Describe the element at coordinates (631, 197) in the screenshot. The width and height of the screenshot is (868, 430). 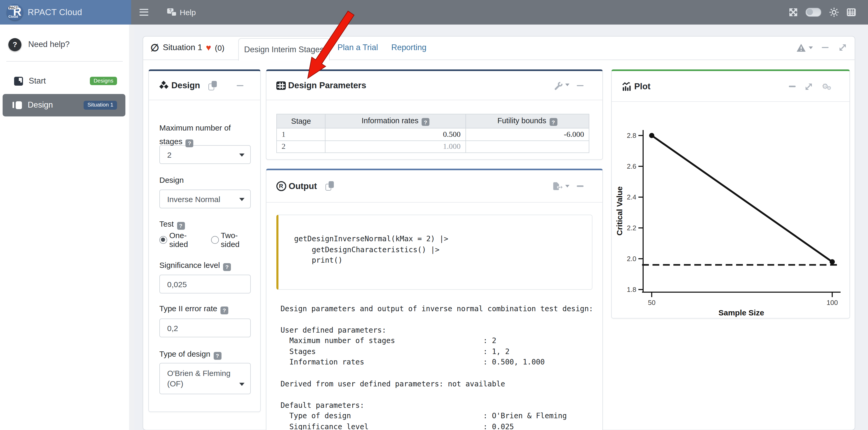
I see `svg-text: 2.4` at that location.